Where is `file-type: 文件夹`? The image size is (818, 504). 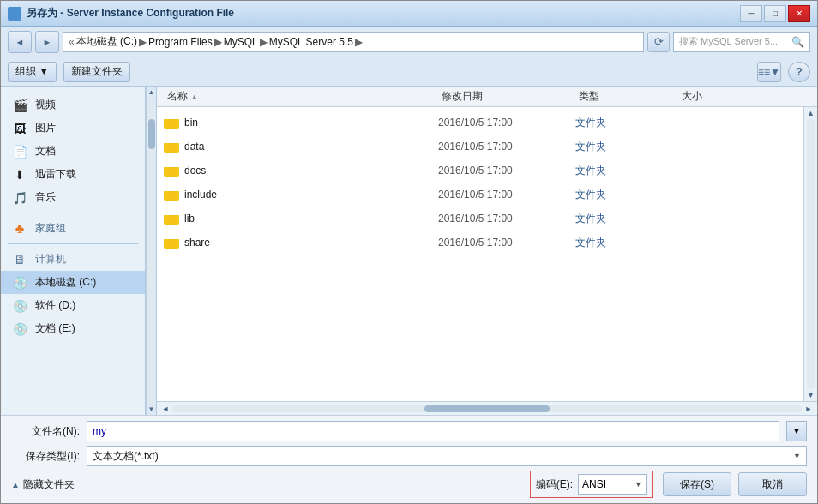 file-type: 文件夹 is located at coordinates (627, 243).